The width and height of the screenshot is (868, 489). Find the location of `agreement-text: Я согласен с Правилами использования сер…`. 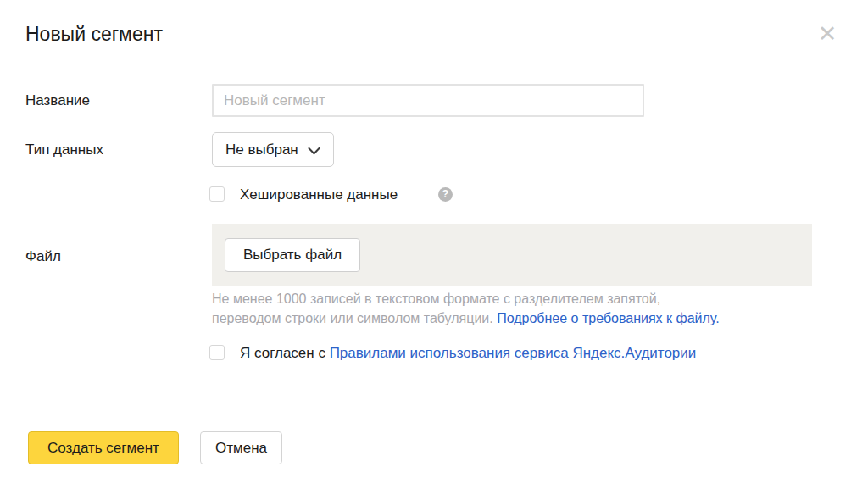

agreement-text: Я согласен с Правилами использования сер… is located at coordinates (468, 353).